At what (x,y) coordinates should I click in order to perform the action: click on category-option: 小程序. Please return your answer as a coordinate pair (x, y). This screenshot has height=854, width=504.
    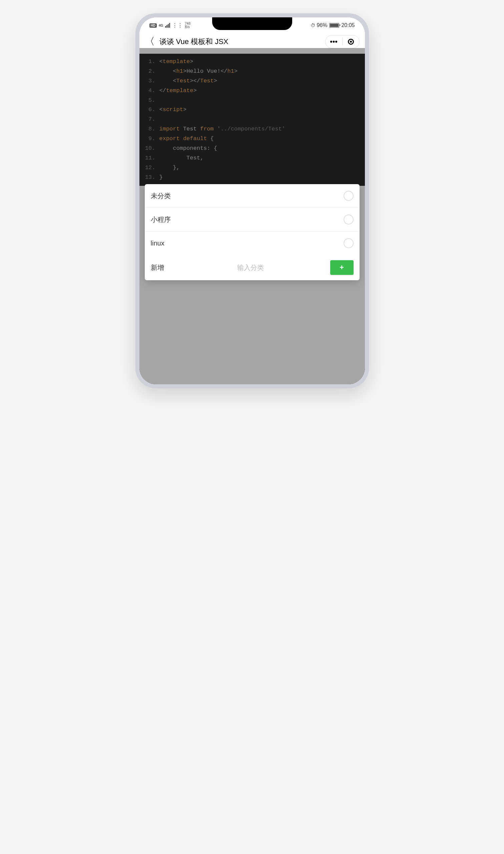
    Looking at the image, I should click on (252, 220).